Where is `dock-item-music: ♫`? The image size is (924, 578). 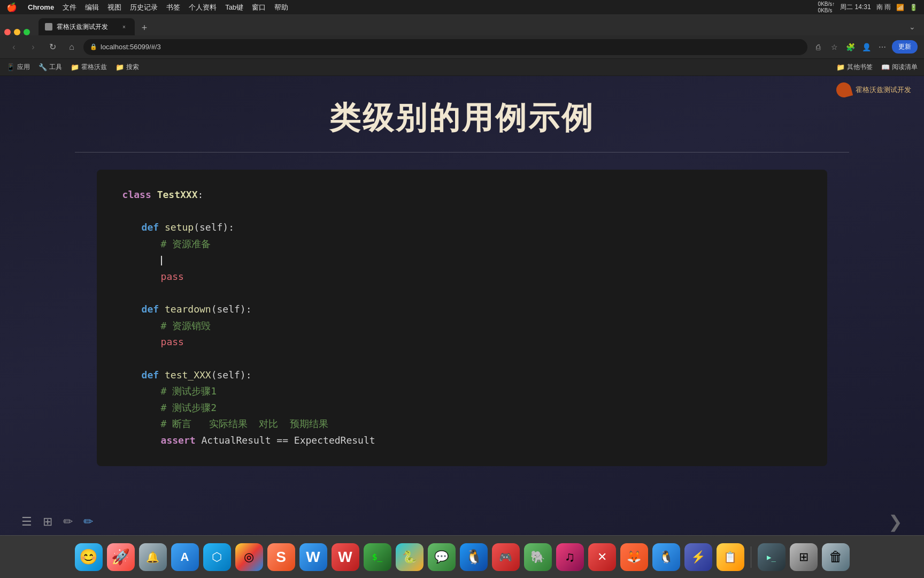 dock-item-music: ♫ is located at coordinates (570, 557).